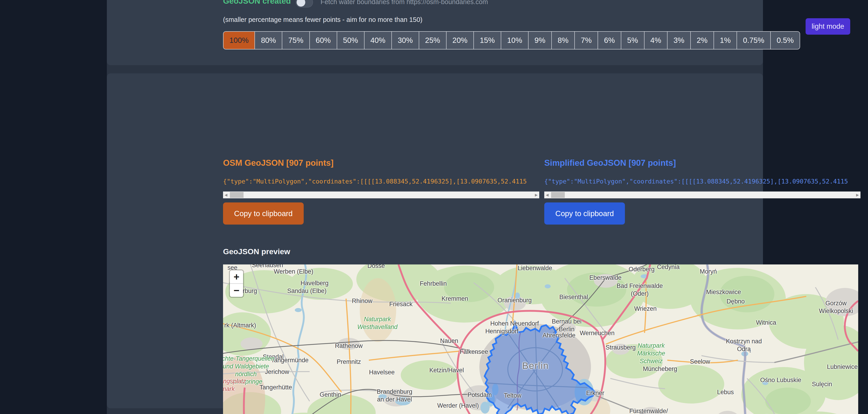 This screenshot has width=868, height=414. Describe the element at coordinates (377, 323) in the screenshot. I see `map-label: Naturpark Westhavelland` at that location.